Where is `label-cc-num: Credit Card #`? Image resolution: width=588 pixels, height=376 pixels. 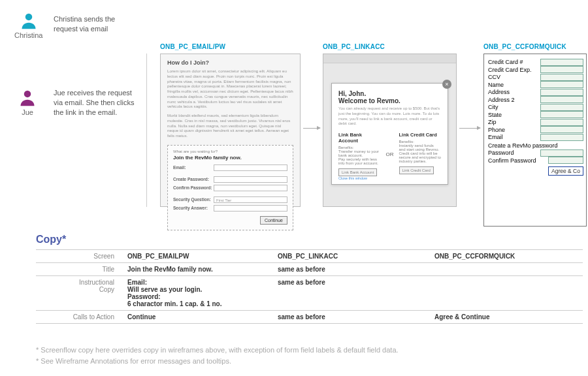
label-cc-num: Credit Card # is located at coordinates (514, 62).